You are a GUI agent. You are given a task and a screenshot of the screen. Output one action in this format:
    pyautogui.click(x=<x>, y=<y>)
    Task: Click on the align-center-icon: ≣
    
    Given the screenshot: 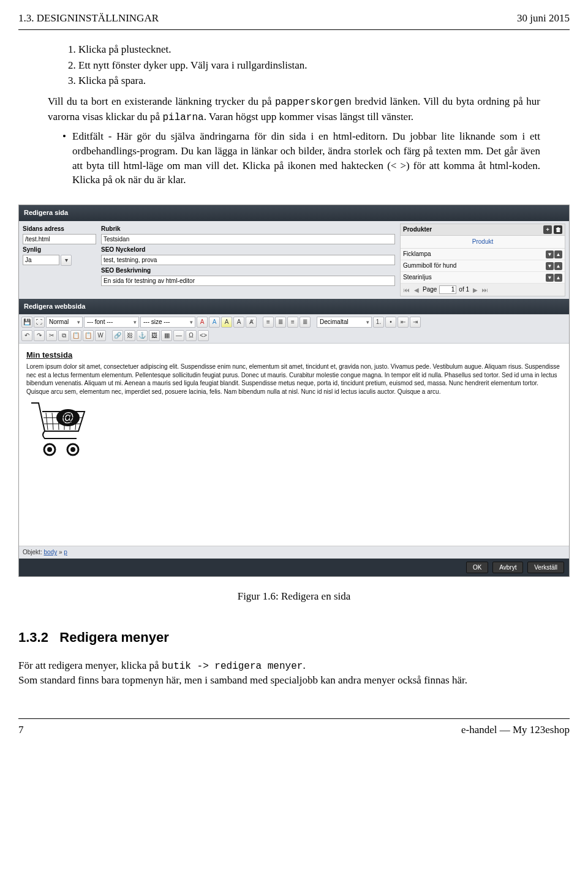 What is the action you would take?
    pyautogui.click(x=281, y=322)
    